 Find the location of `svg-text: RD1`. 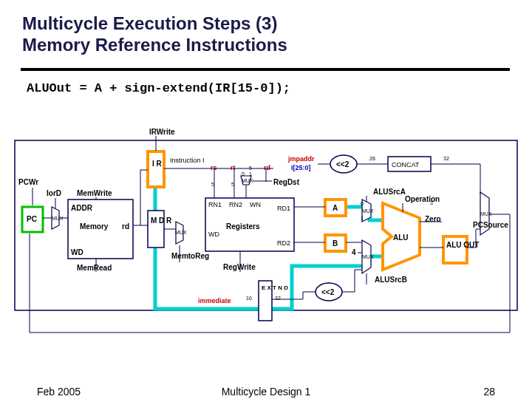

svg-text: RD1 is located at coordinates (284, 208).